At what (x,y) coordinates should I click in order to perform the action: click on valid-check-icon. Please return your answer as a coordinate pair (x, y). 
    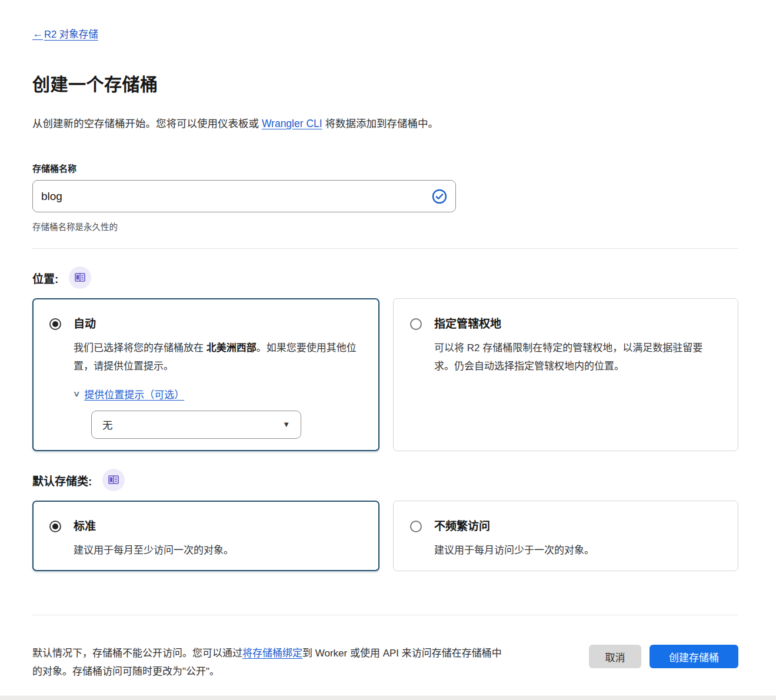
    Looking at the image, I should click on (439, 196).